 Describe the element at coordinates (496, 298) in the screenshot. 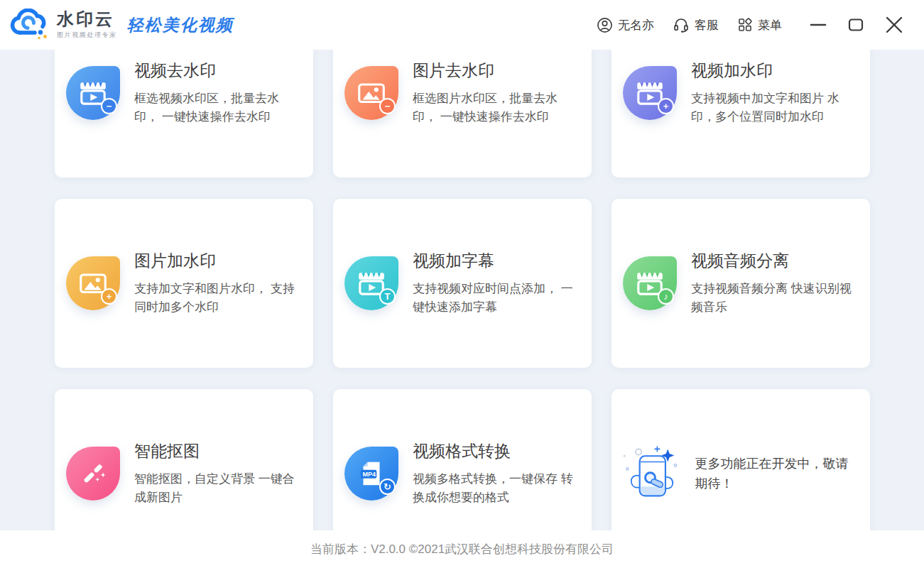

I see `card-desc: 支持视频对应时间点添加， 一键快速添加字幕` at that location.